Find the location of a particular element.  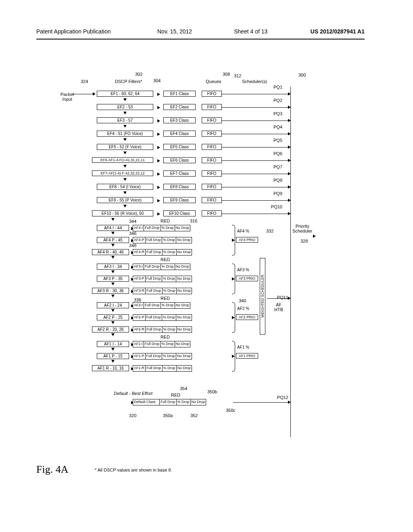

af2i-filter: AF2 I - 24 is located at coordinates (113, 305).